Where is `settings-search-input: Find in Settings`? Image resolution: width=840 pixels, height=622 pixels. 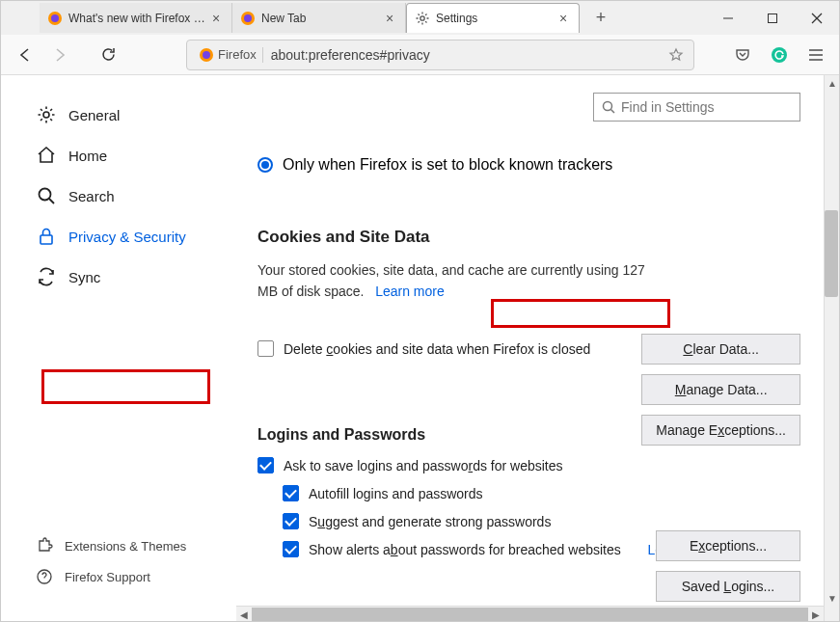 settings-search-input: Find in Settings is located at coordinates (696, 107).